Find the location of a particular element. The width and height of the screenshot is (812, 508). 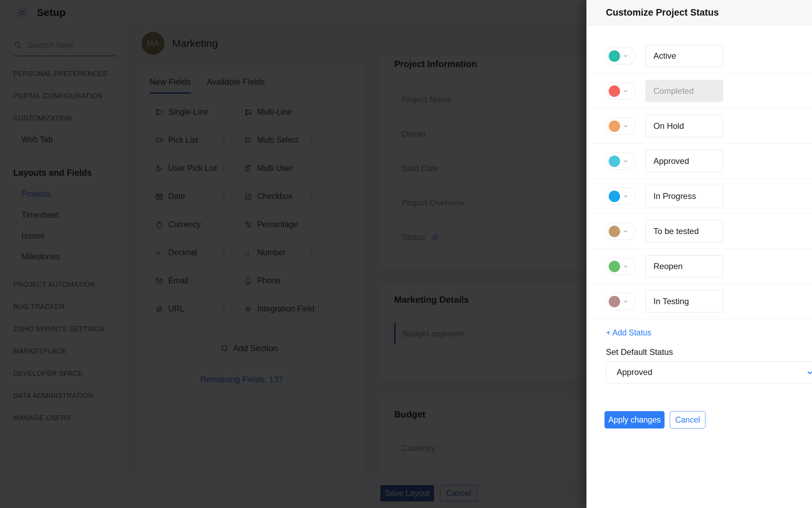

panel-actions: Apply changes Cancel is located at coordinates (708, 420).